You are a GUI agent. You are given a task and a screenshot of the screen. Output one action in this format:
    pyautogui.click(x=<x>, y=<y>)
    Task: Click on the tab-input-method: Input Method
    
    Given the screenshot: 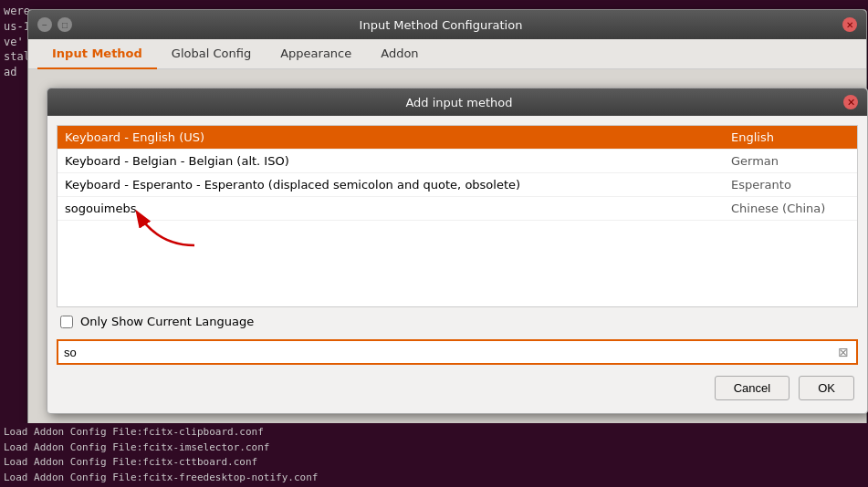 What is the action you would take?
    pyautogui.click(x=97, y=55)
    